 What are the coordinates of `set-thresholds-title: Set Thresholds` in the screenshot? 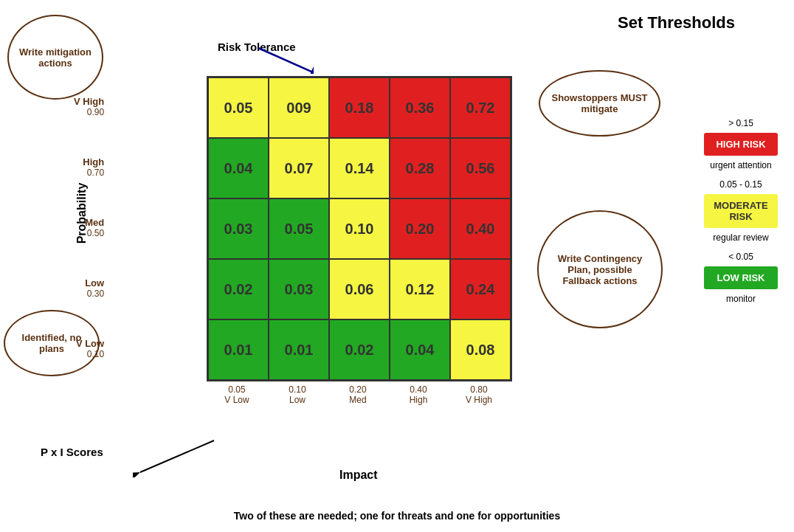 It's located at (676, 23).